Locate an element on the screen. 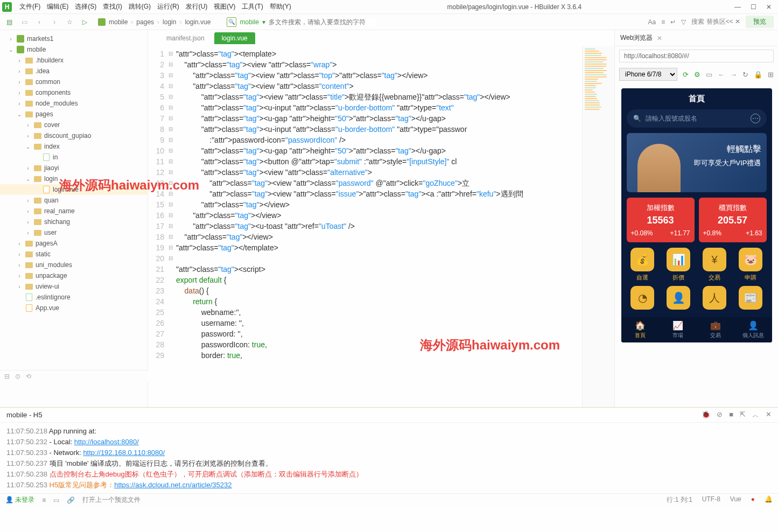 The image size is (778, 532). index-card: 加權指數15563+0.08%+11.77 is located at coordinates (661, 220).